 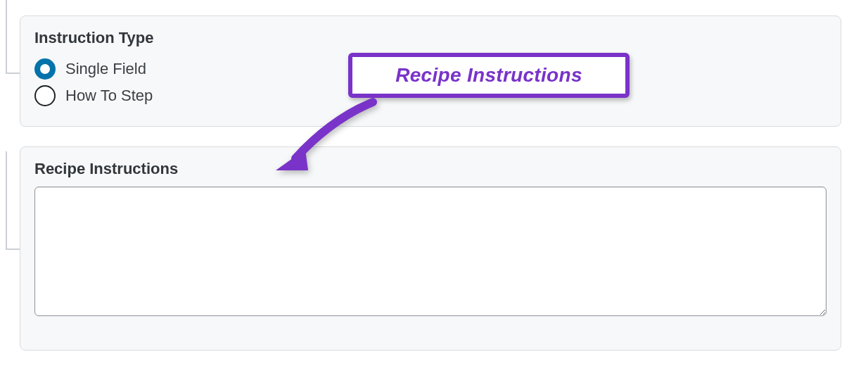 What do you see at coordinates (489, 75) in the screenshot?
I see `annotation-callout: Recipe Instructions` at bounding box center [489, 75].